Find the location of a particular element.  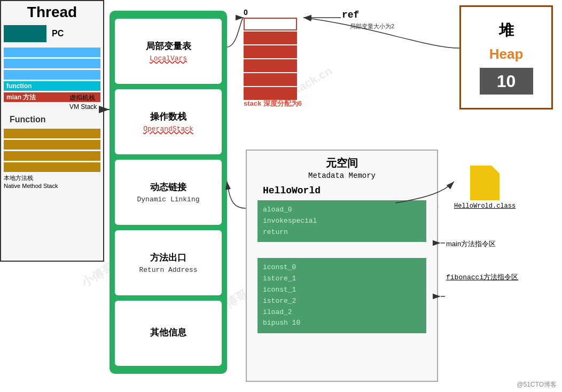

hello-world-label: HelloWorld is located at coordinates (347, 191).